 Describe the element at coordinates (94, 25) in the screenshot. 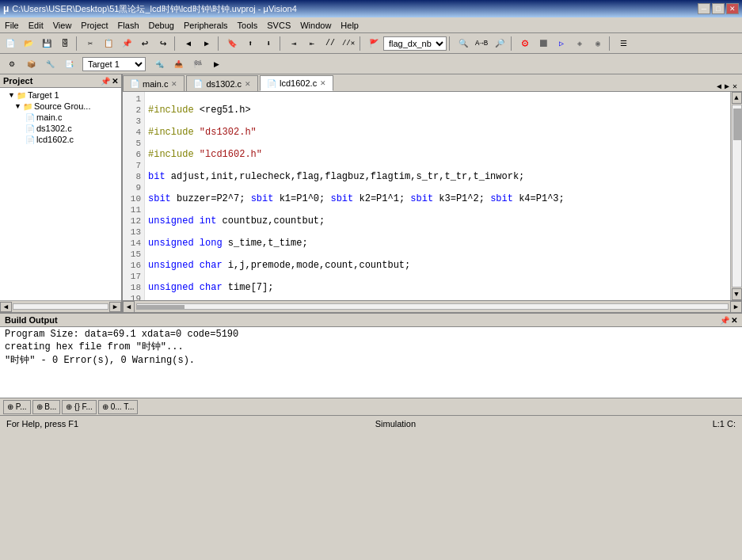

I see `menu-project: Project` at that location.